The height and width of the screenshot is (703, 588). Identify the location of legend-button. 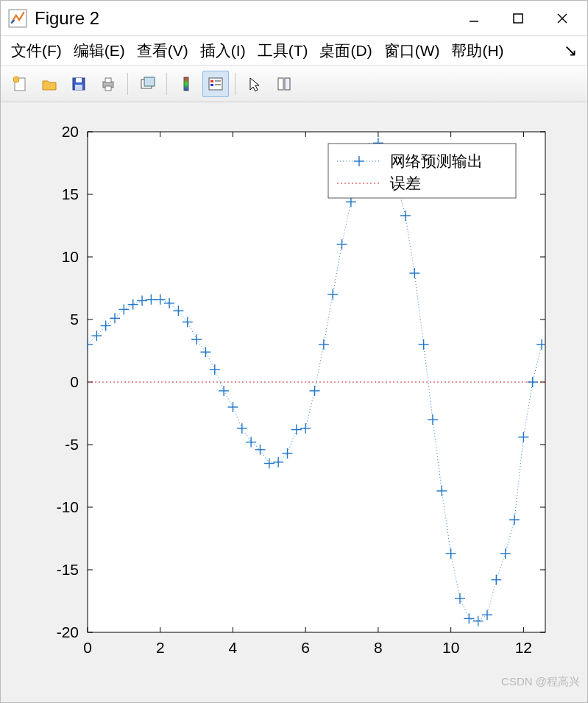
(216, 84).